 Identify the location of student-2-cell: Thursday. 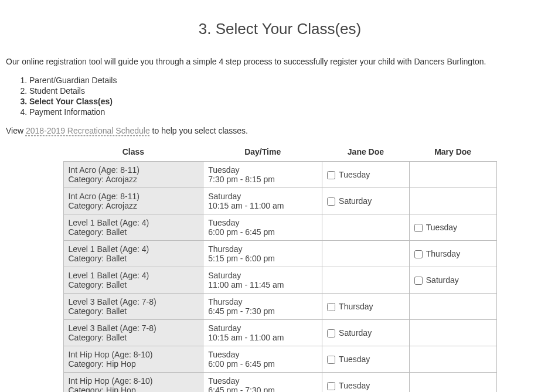
(452, 254).